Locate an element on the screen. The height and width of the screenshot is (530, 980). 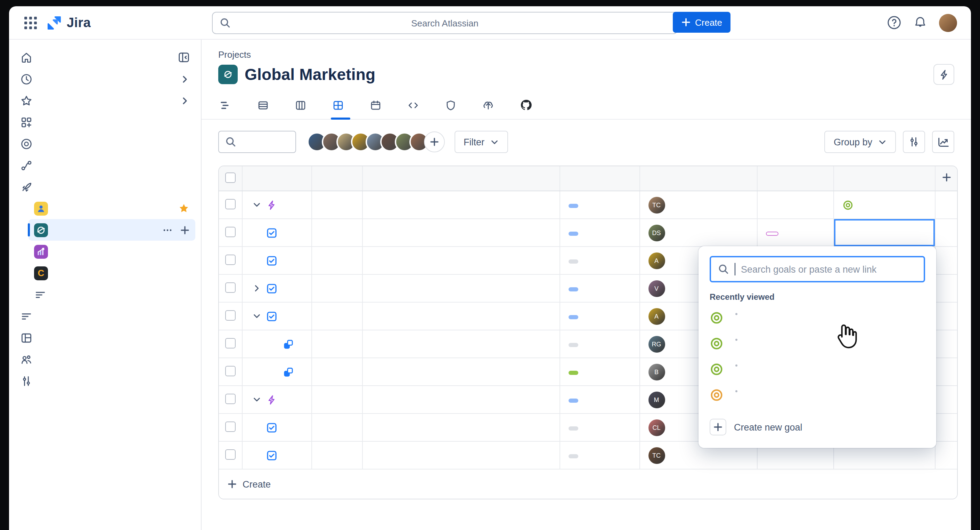
view-settings-button is located at coordinates (914, 142).